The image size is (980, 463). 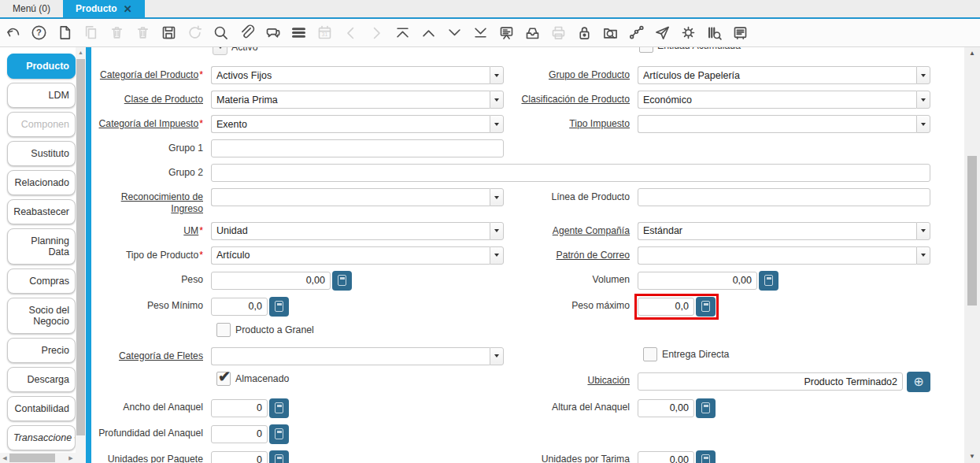 I want to click on grupo-de-producto-combobox, so click(x=784, y=76).